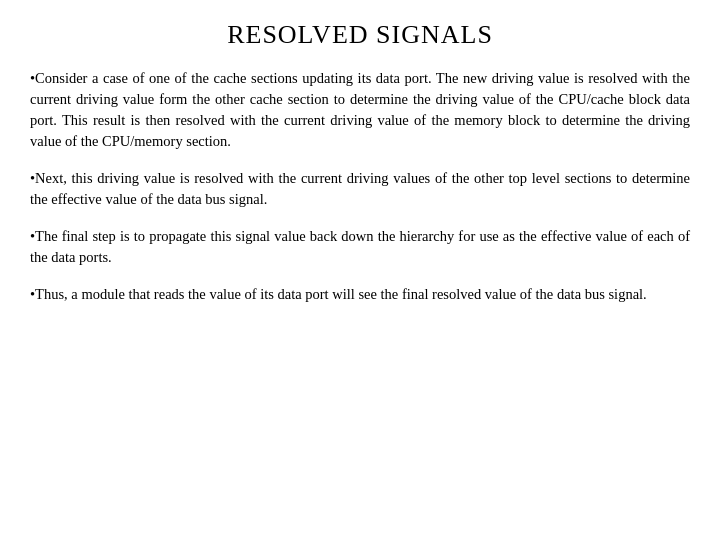 The image size is (720, 540). I want to click on page-title: RESOLVED SIGNALS, so click(360, 35).